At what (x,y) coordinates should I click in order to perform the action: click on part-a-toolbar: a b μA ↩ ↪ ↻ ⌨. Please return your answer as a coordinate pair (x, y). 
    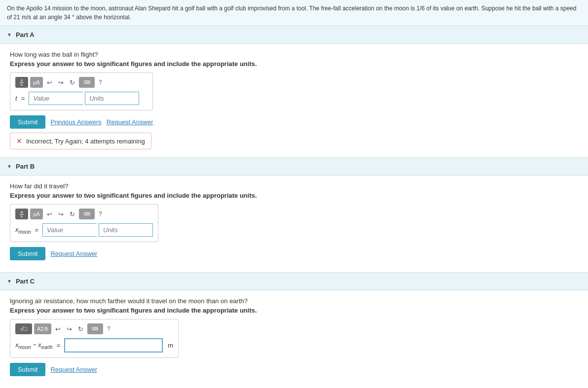
    Looking at the image, I should click on (81, 82).